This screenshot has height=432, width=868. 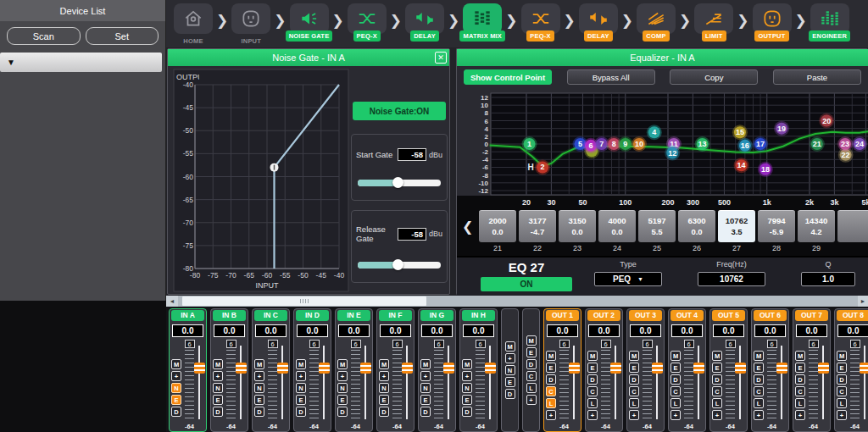 What do you see at coordinates (271, 370) in the screenshot?
I see `channel-strip-in-c: IN C 0.0 M+NED 6 -64` at bounding box center [271, 370].